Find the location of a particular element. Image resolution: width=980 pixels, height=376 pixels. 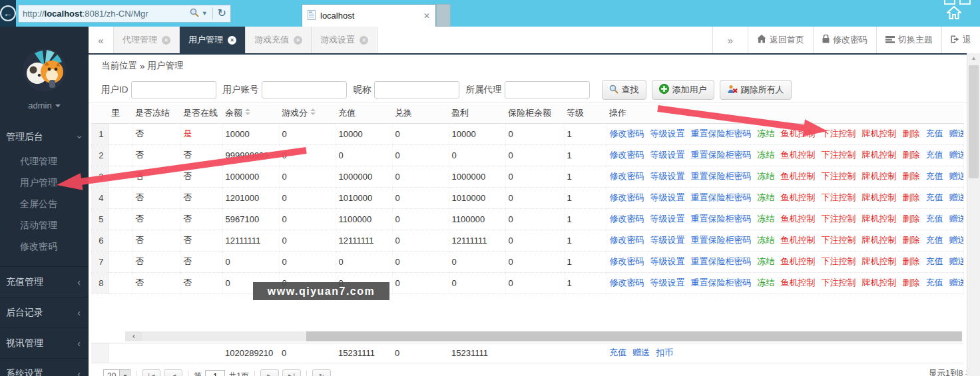

horizontal-scrollbar: ‹ is located at coordinates (543, 337).